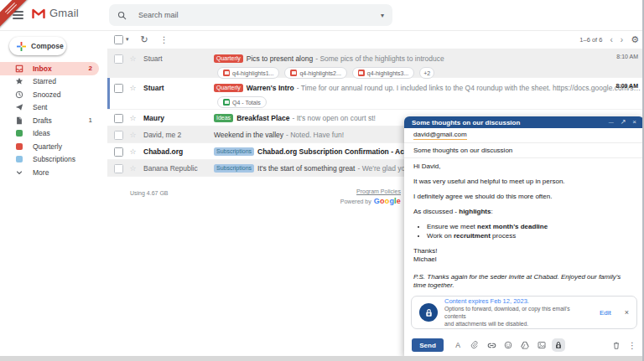  What do you see at coordinates (524, 136) in the screenshot?
I see `recipients-row: david@gmail.com` at bounding box center [524, 136].